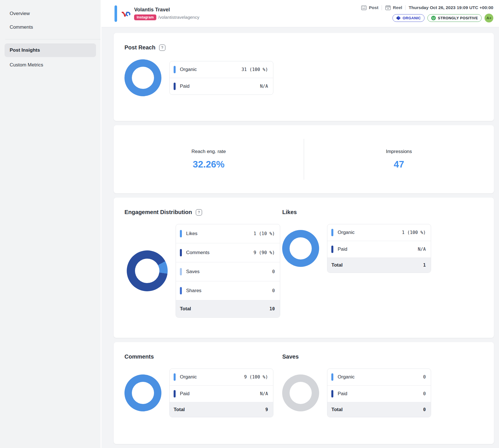  Describe the element at coordinates (398, 18) in the screenshot. I see `organic-icon` at that location.